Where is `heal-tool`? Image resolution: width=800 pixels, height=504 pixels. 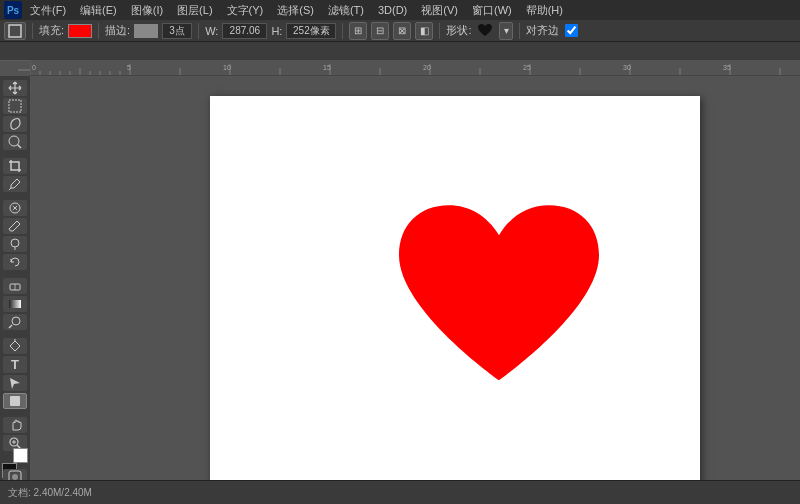 heal-tool is located at coordinates (15, 208).